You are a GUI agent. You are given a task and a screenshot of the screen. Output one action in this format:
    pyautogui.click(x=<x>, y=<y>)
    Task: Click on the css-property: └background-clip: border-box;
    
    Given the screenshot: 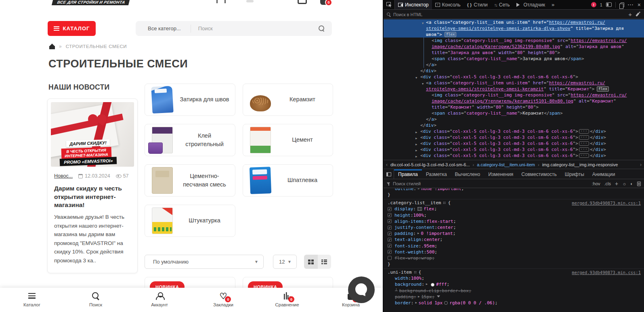 What is the action you would take?
    pyautogui.click(x=514, y=291)
    